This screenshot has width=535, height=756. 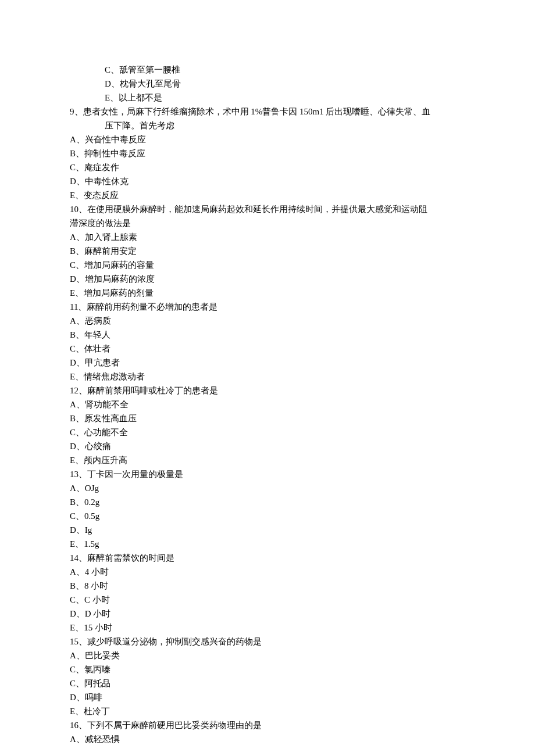 I want to click on q10-option-b: B、麻醉前用安定, so click(x=302, y=251).